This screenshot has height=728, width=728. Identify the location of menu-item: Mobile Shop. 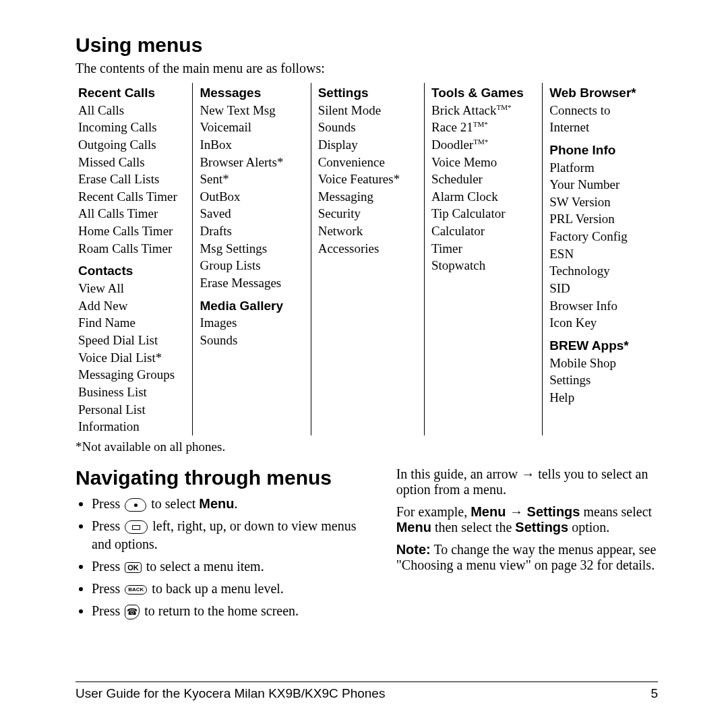
(600, 363).